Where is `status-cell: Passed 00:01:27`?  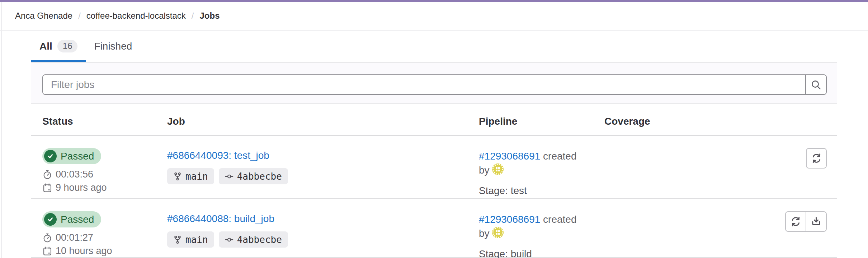
status-cell: Passed 00:01:27 is located at coordinates (105, 228).